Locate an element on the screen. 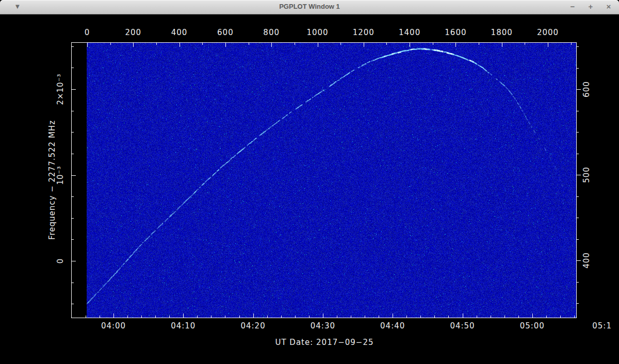  top-axis-tick-label: 200 is located at coordinates (133, 32).